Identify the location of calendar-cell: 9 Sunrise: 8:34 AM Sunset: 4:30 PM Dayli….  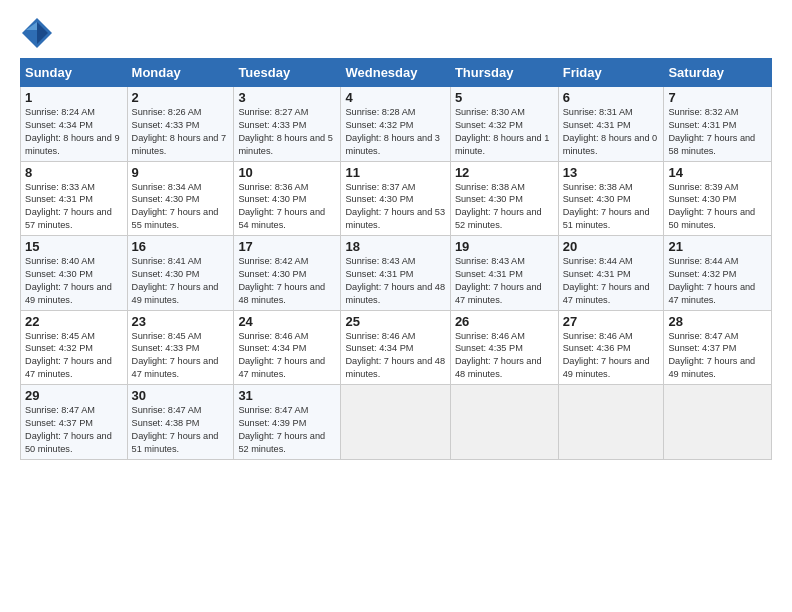
(180, 198).